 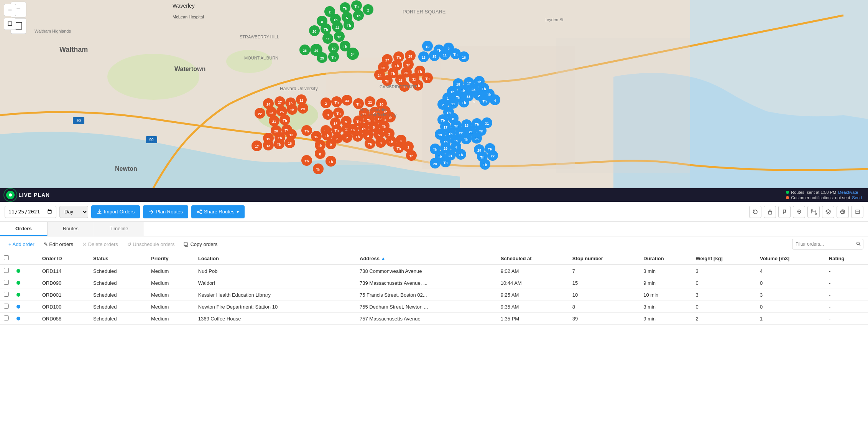 What do you see at coordinates (847, 295) in the screenshot?
I see `row-rating: -` at bounding box center [847, 295].